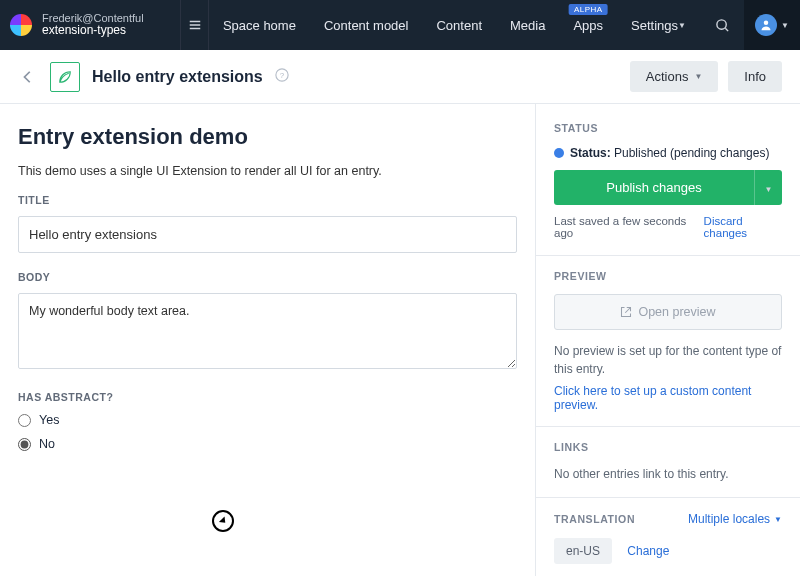 This screenshot has width=800, height=576. What do you see at coordinates (21, 25) in the screenshot?
I see `logo-icon` at bounding box center [21, 25].